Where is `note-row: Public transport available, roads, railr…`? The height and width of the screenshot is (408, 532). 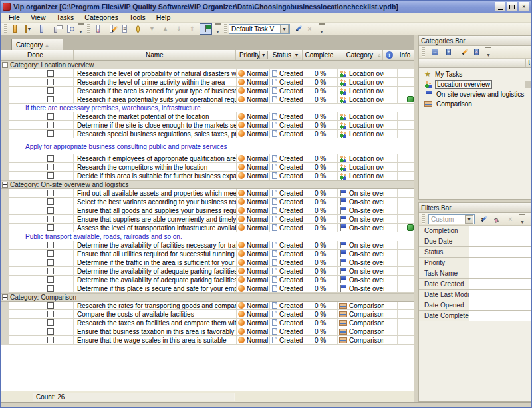
note-row: Public transport available, roads, railr… is located at coordinates (207, 237).